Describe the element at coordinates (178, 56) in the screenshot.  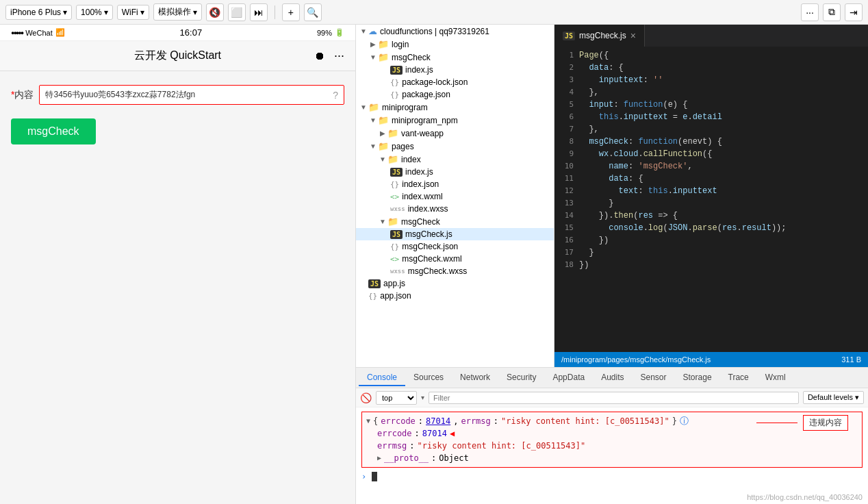
I see `wechat-title: 云开发 QuickStart` at that location.